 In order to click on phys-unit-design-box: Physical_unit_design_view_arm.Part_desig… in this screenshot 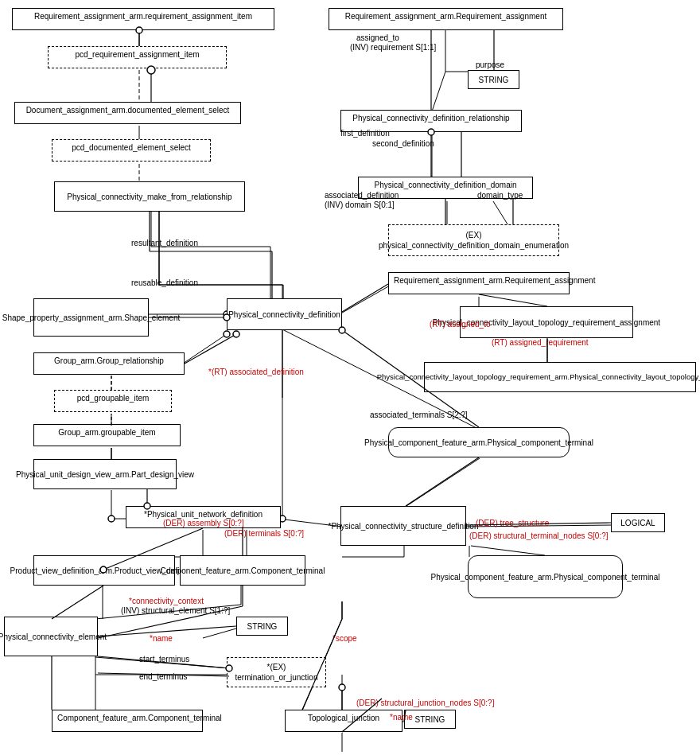, I will do `click(105, 474)`.